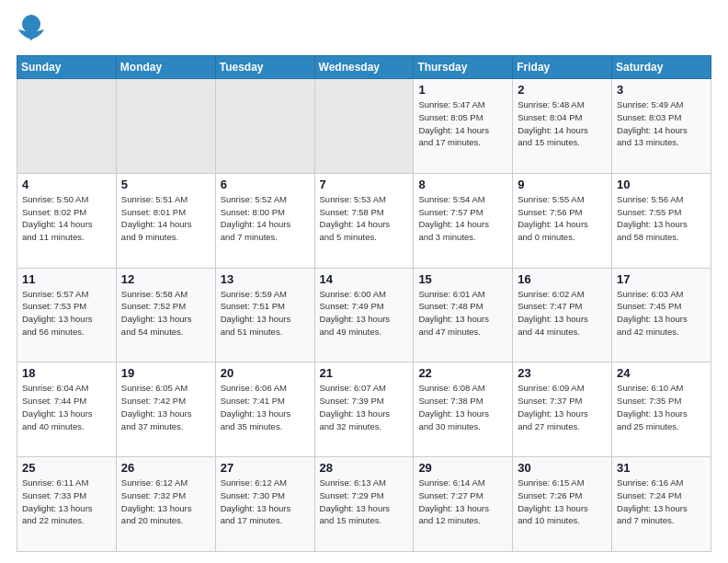 This screenshot has width=728, height=563. What do you see at coordinates (662, 123) in the screenshot?
I see `day-info: Sunrise: 5:49 AM Sunset: 8:03 PM Dayligh…` at bounding box center [662, 123].